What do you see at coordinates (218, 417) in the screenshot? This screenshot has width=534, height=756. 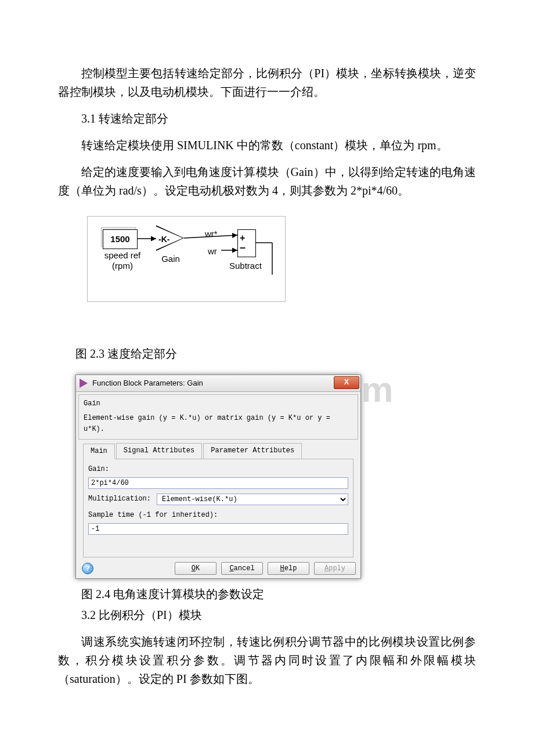 I see `gain-description-group: Gain Element-wise gain (y = K.*u) or mat…` at bounding box center [218, 417].